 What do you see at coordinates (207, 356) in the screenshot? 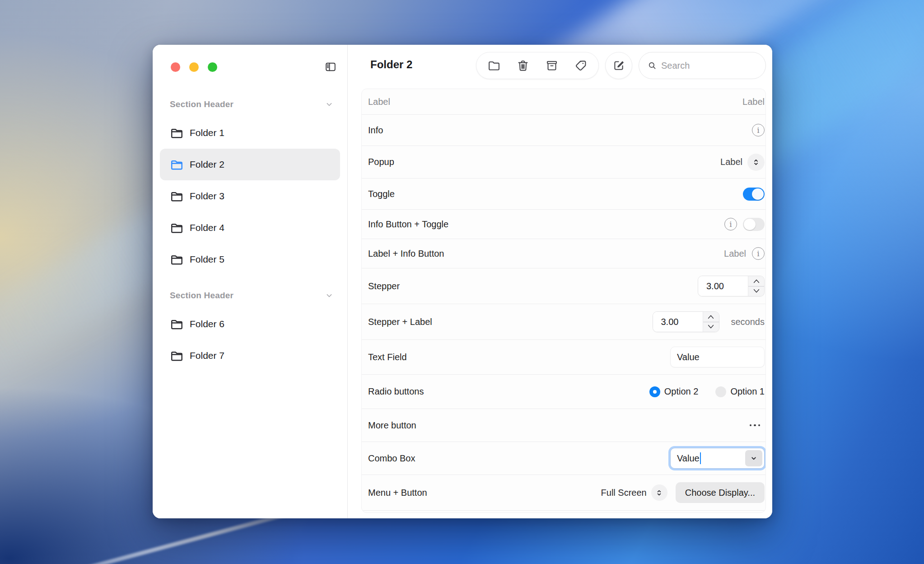
I see `folder-label: Folder 7` at bounding box center [207, 356].